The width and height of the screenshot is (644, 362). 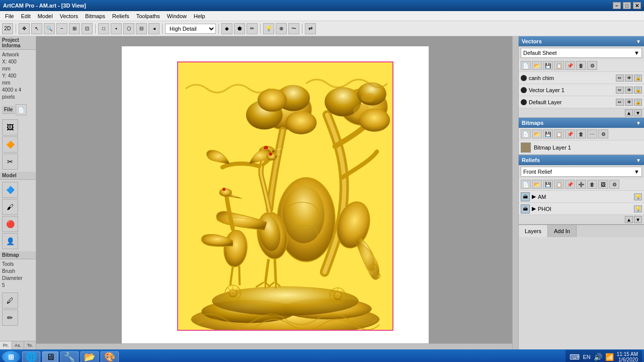 What do you see at coordinates (548, 134) in the screenshot?
I see `bitmaps-save-btn: 💾` at bounding box center [548, 134].